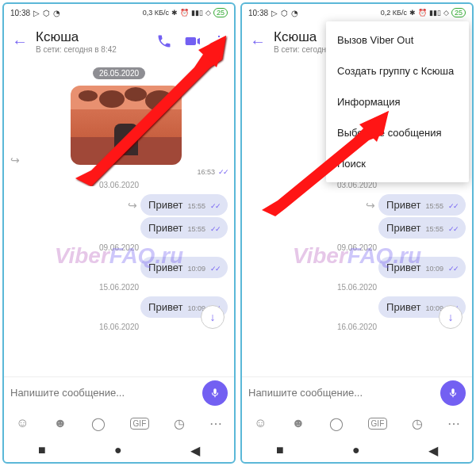 This screenshot has height=466, width=476. Describe the element at coordinates (397, 163) in the screenshot. I see `menu-search: Поиск` at that location.